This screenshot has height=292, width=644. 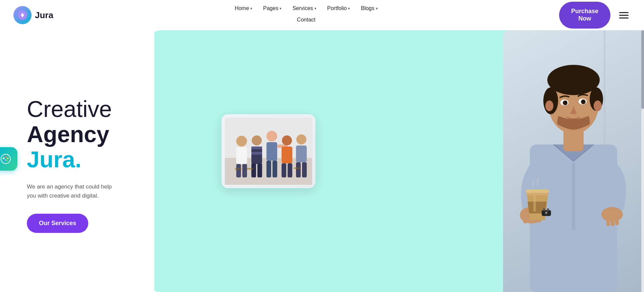 What do you see at coordinates (58, 223) in the screenshot?
I see `our-services-label: Our Services` at bounding box center [58, 223].